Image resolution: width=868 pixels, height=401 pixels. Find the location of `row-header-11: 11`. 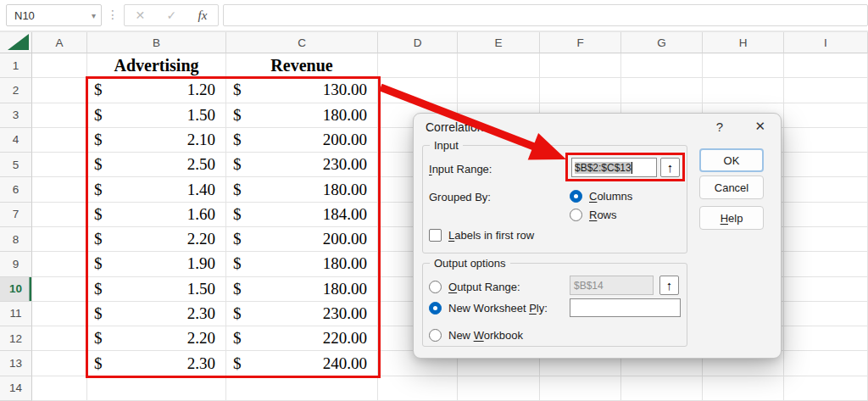

row-header-11: 11 is located at coordinates (16, 314).